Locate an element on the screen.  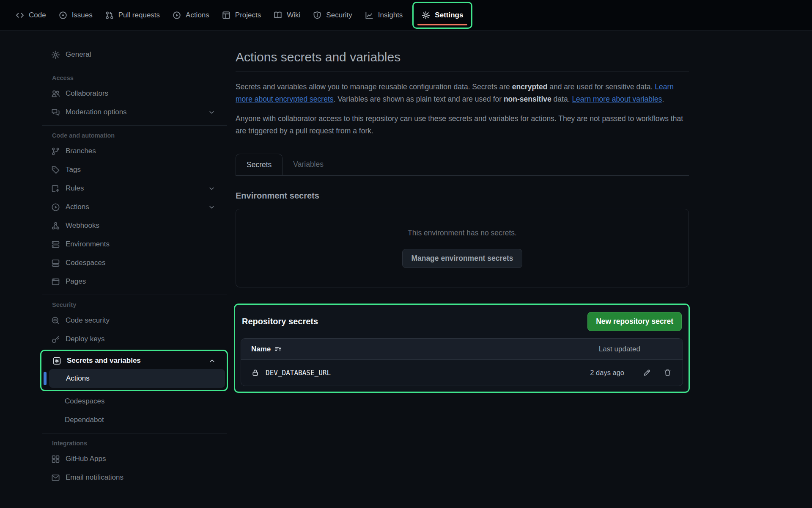
shield-icon is located at coordinates (317, 15).